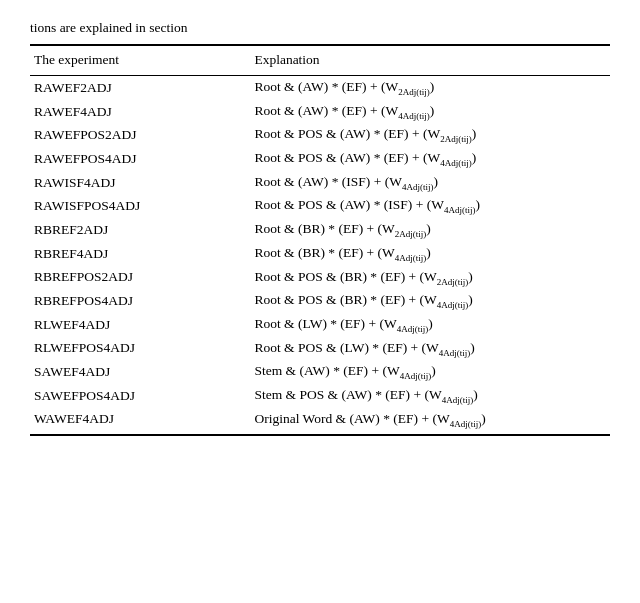 The width and height of the screenshot is (640, 603). Describe the element at coordinates (320, 254) in the screenshot. I see `table-row: RBREF4ADJRoot & (BR) * (EF) + (W4Adj(tij…` at that location.